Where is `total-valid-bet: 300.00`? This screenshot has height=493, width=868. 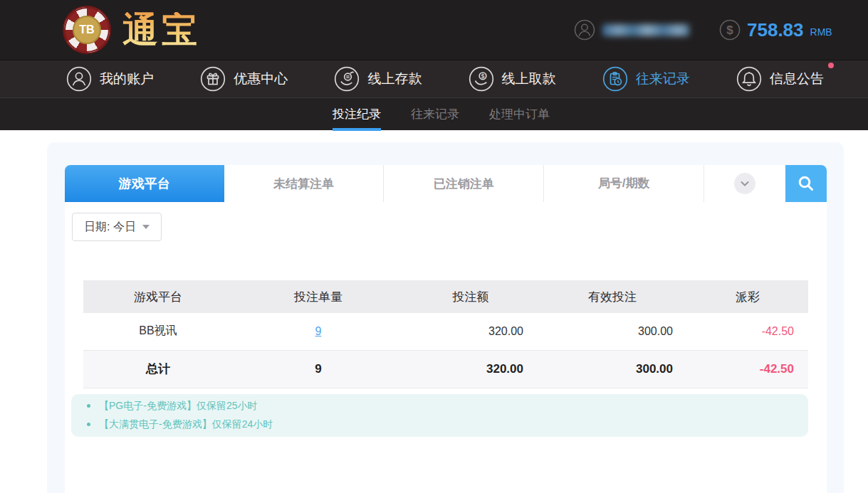 total-valid-bet: 300.00 is located at coordinates (612, 369).